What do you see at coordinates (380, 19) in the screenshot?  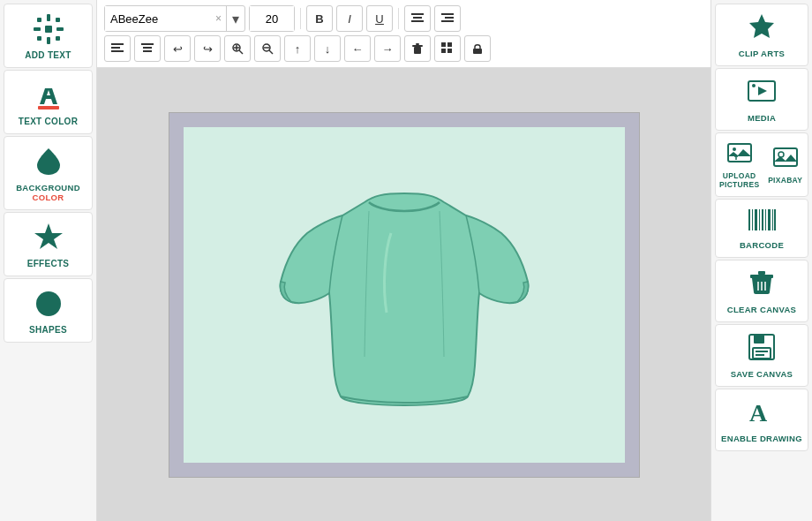 I see `underline-button: U` at bounding box center [380, 19].